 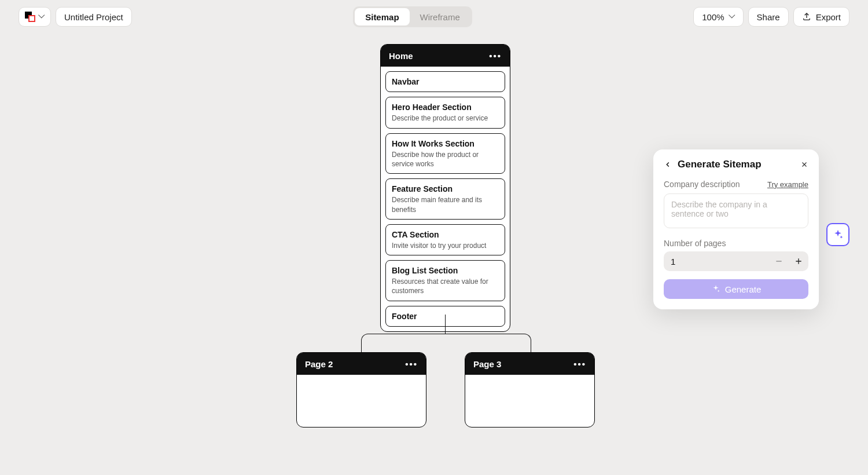 I want to click on zoom-button: 100%, so click(x=718, y=17).